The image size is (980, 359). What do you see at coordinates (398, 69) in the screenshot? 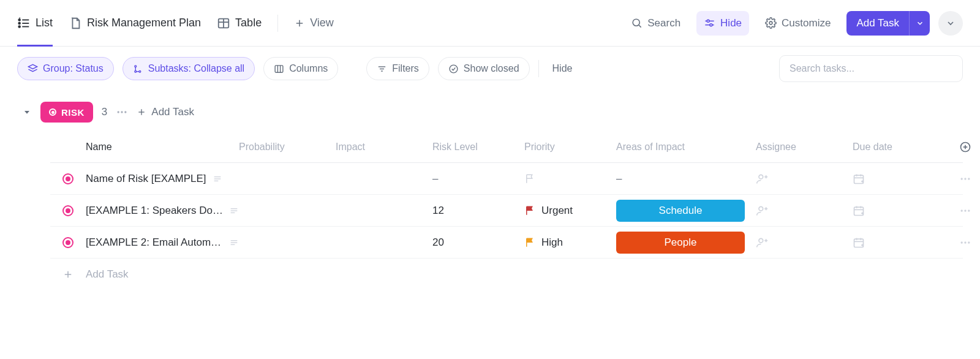
I see `filters-pill: Filters` at bounding box center [398, 69].